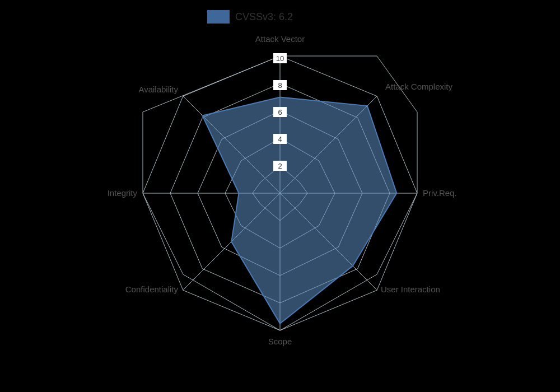 This screenshot has width=560, height=392. What do you see at coordinates (280, 39) in the screenshot?
I see `label-attack-vector: Attack Vector` at bounding box center [280, 39].